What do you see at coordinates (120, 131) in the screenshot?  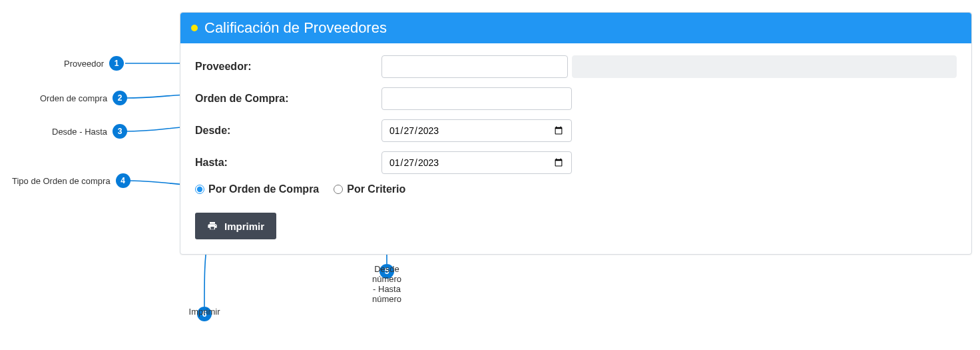 I see `annot-badge-3: 3` at bounding box center [120, 131].